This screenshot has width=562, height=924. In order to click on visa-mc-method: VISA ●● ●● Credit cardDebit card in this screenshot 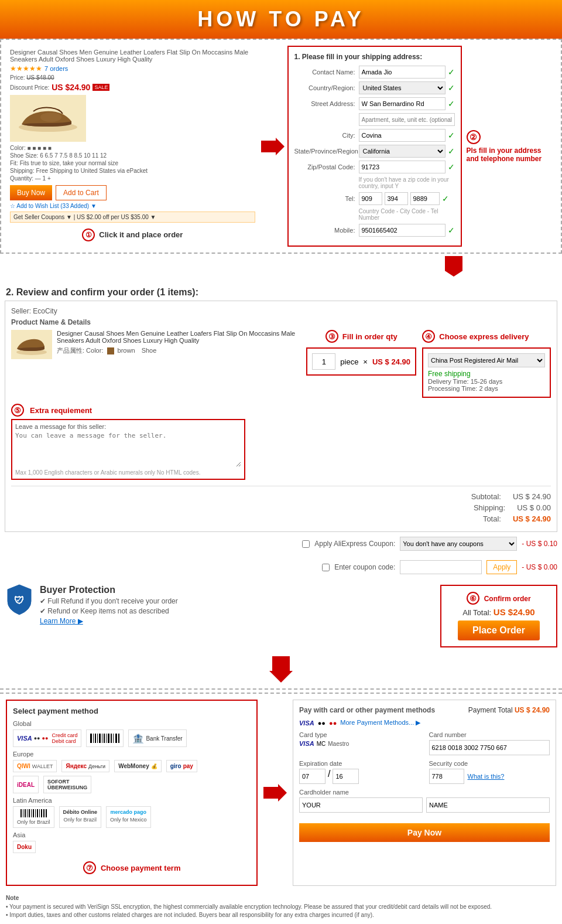, I will do `click(47, 738)`.